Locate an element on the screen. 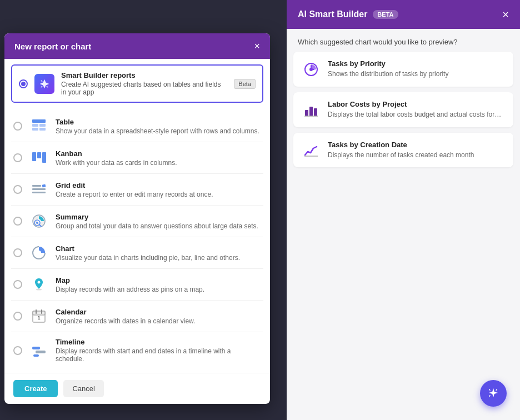 The image size is (520, 420). grid-edit-desc: Create a report to enter or edit many re… is located at coordinates (134, 194).